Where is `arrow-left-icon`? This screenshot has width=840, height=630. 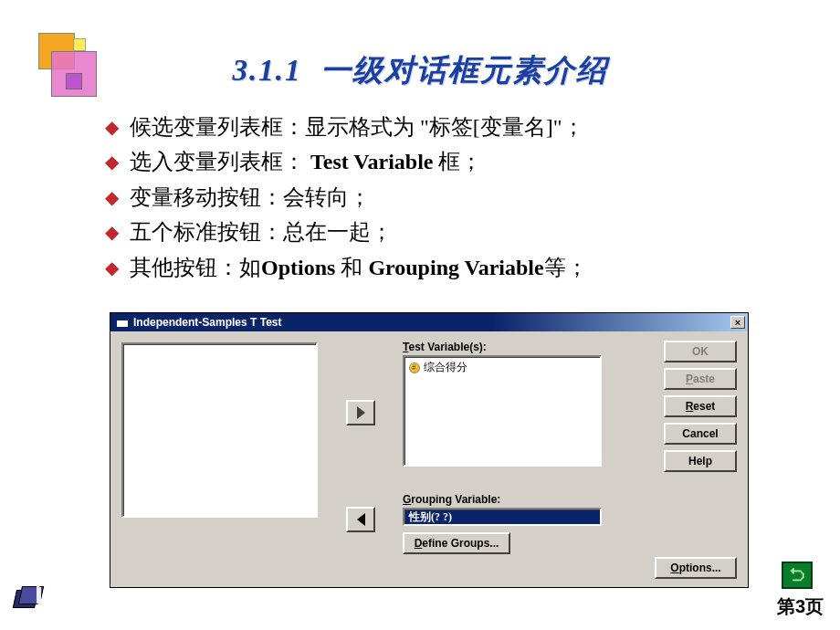
arrow-left-icon is located at coordinates (362, 520).